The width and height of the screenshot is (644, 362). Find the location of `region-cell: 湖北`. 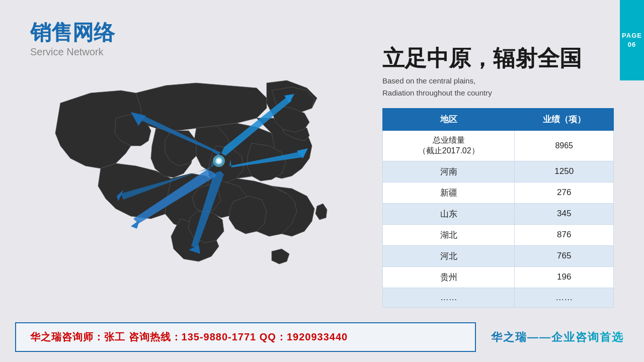

region-cell: 湖北 is located at coordinates (449, 235).